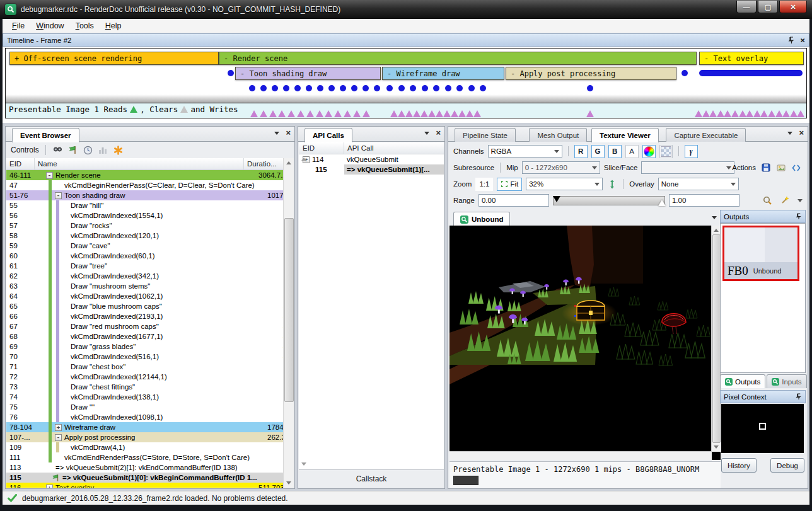 The height and width of the screenshot is (511, 812). Describe the element at coordinates (119, 150) in the screenshot. I see `bookmark-asterisk-icon` at that location.